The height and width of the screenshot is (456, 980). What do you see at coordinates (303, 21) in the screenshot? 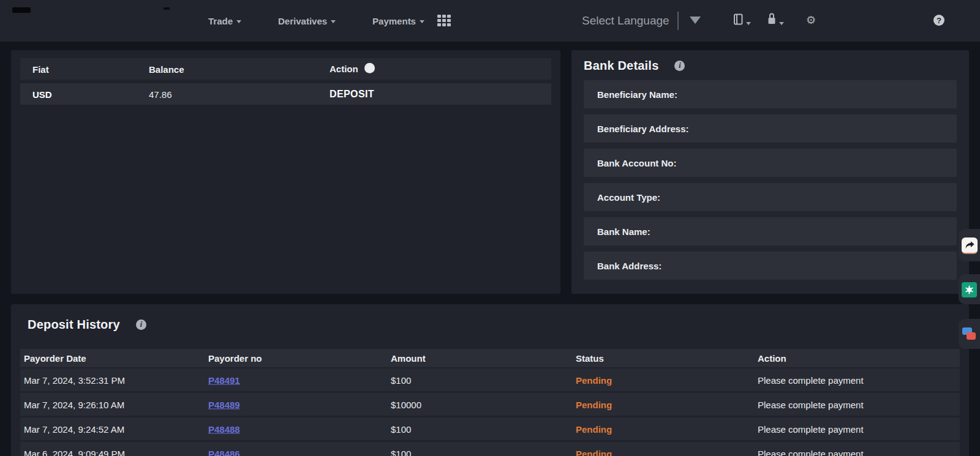
I see `nav-item-label: Derivatives` at bounding box center [303, 21].